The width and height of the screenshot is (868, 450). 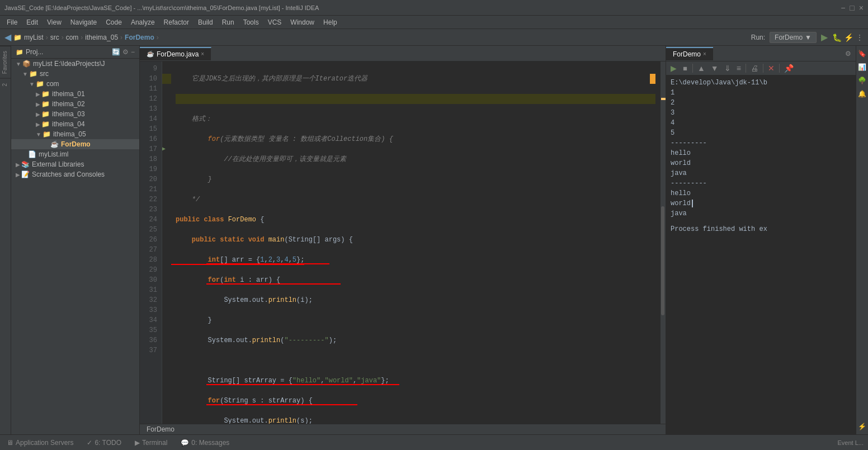 I want to click on breadcrumb: 📁 myList › src › com › itheima_05 › ForD…, so click(x=86, y=37).